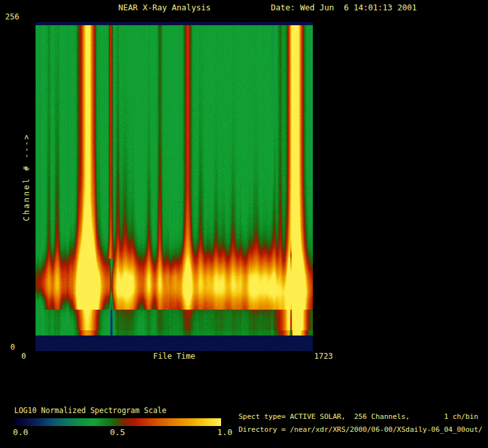  Describe the element at coordinates (323, 357) in the screenshot. I see `x-axis-max-label: 1723` at that location.